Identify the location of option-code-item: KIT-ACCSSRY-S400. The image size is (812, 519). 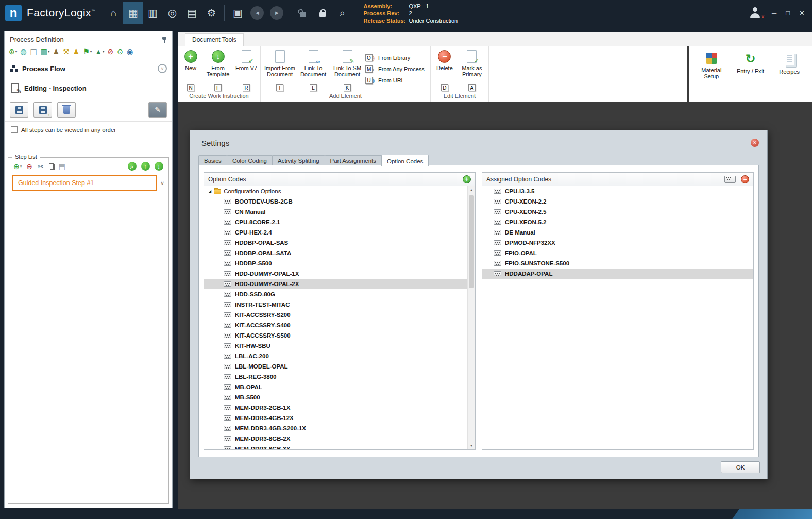
(336, 325).